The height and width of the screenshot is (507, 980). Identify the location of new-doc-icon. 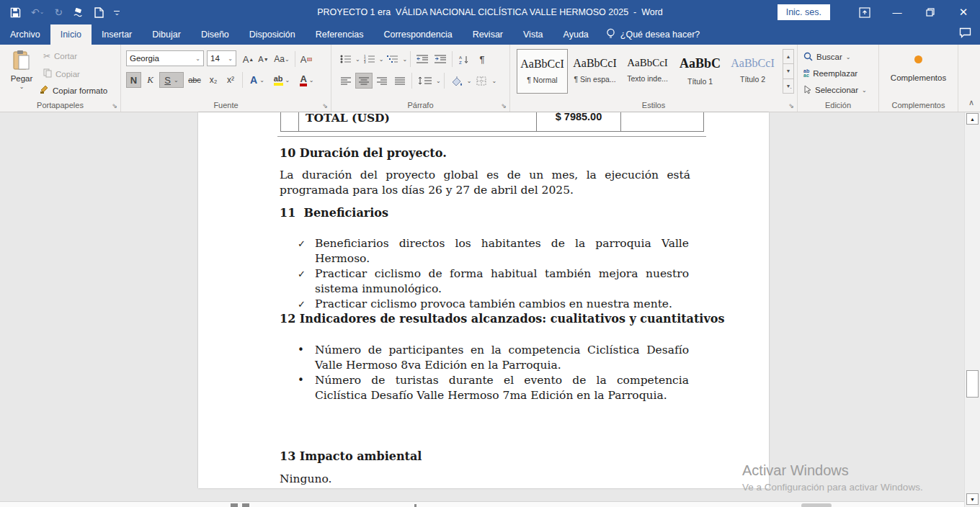
(99, 13).